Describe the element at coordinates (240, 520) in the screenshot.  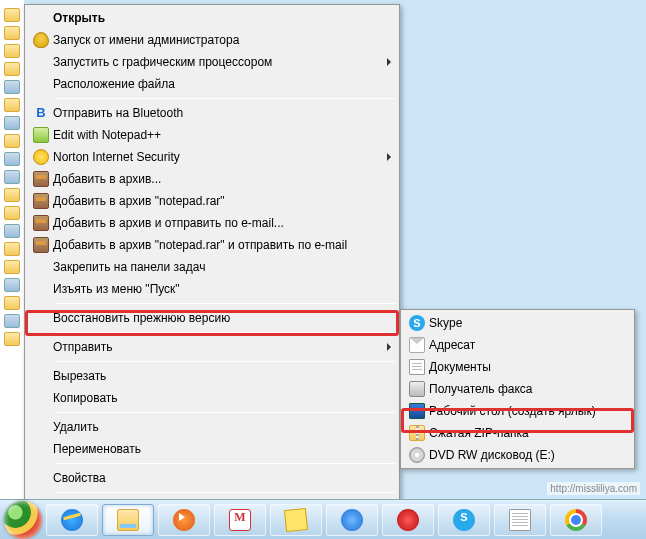
I see `m-icon: M` at that location.